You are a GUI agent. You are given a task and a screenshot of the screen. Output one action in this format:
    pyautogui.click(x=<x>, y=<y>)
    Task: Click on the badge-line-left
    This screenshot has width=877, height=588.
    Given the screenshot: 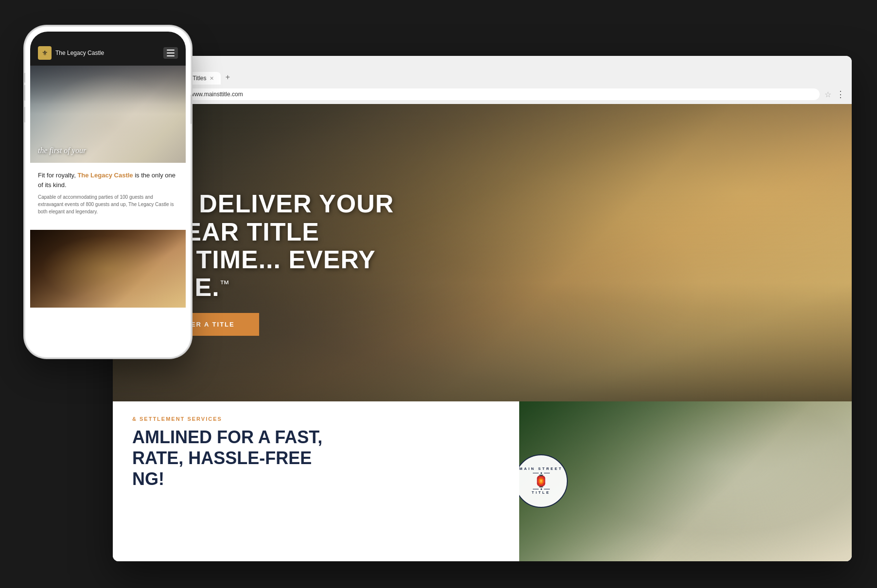 What is the action you would take?
    pyautogui.click(x=536, y=473)
    